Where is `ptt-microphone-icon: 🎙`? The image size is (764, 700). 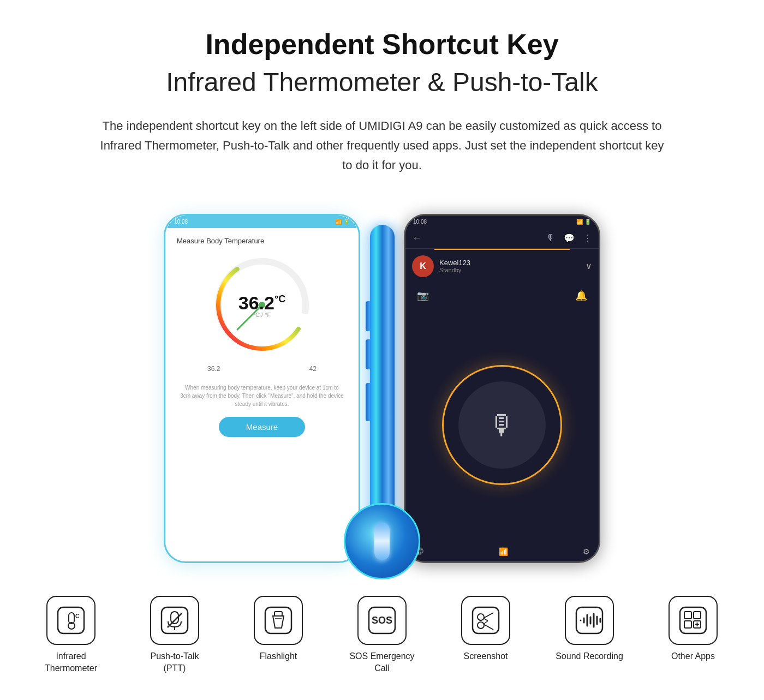
ptt-microphone-icon: 🎙 is located at coordinates (502, 425).